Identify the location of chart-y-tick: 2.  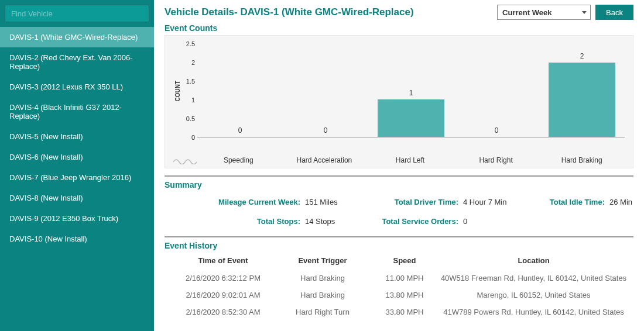
(193, 63).